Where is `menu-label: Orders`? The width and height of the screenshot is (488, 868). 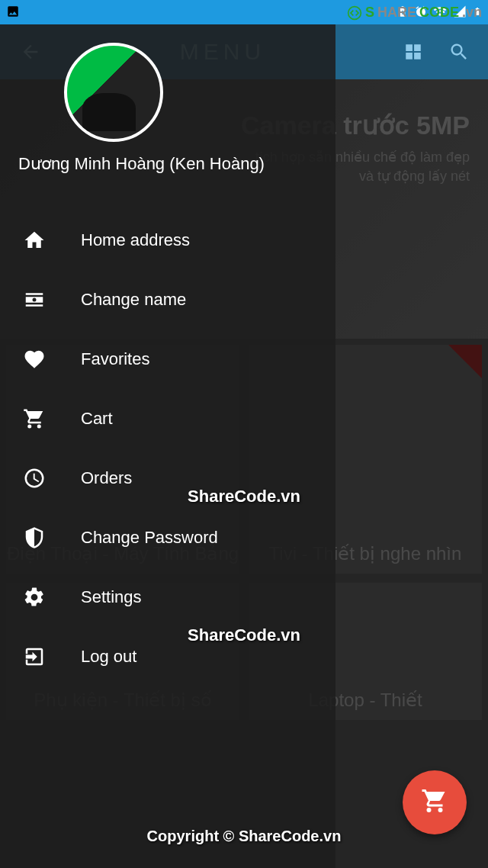 menu-label: Orders is located at coordinates (107, 478).